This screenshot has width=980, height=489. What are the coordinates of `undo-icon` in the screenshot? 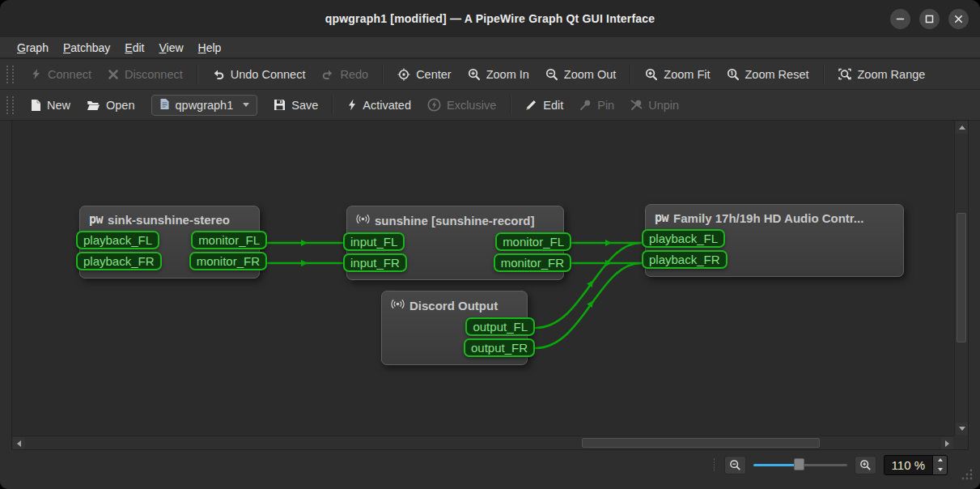 It's located at (218, 74).